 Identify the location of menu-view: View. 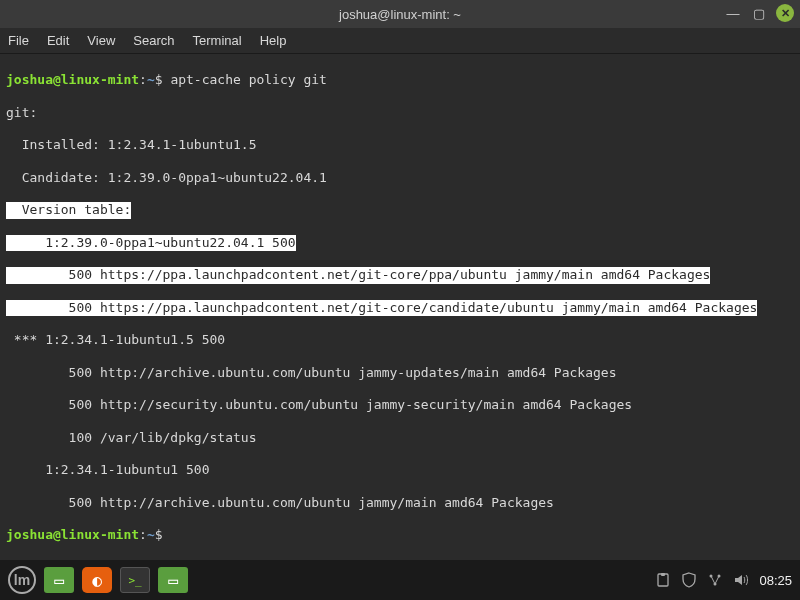
(101, 40).